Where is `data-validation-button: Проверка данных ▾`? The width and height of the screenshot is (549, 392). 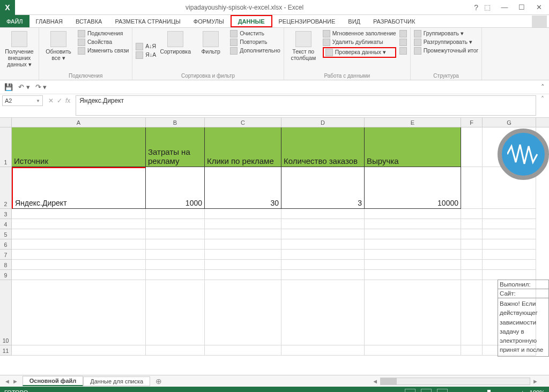
data-validation-button: Проверка данных ▾ is located at coordinates (359, 52).